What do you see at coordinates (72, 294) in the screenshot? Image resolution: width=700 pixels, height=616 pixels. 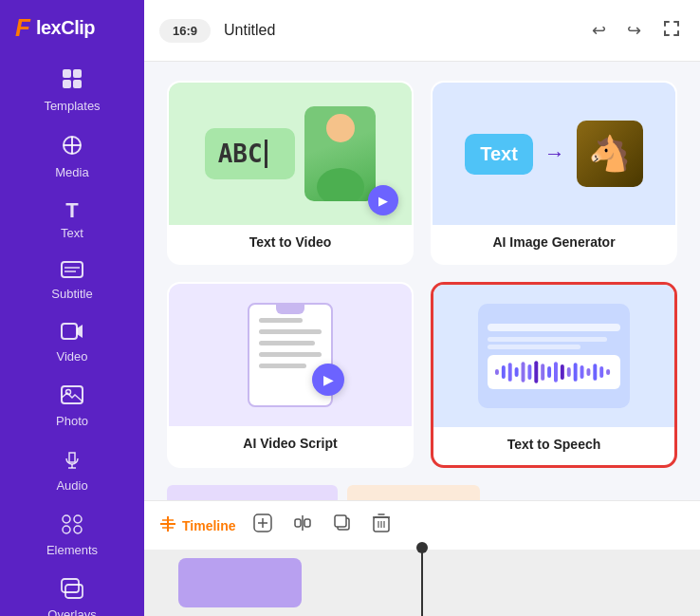 I see `sidebar-item-subtitle-label: Subtitle` at bounding box center [72, 294].